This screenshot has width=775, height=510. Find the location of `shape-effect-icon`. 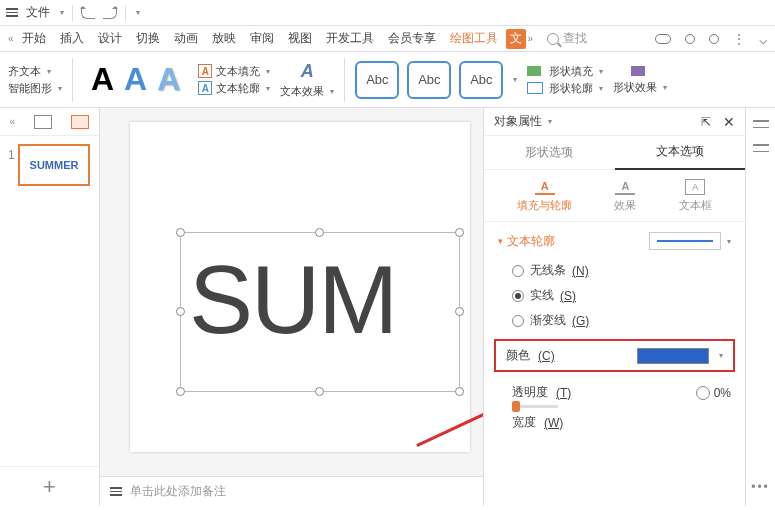

shape-effect-icon is located at coordinates (640, 71).